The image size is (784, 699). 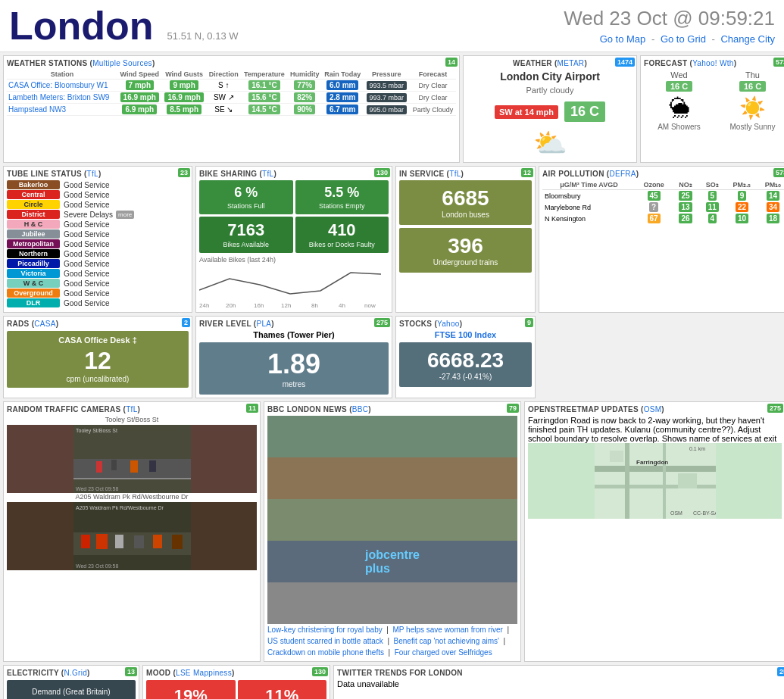 I want to click on tube-badge: Northern, so click(x=33, y=254).